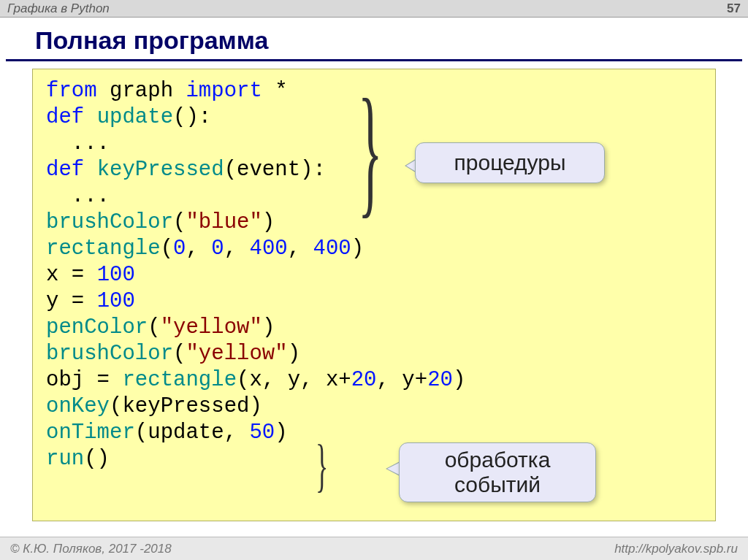 Image resolution: width=748 pixels, height=560 pixels. What do you see at coordinates (374, 548) in the screenshot?
I see `footer-bar: © К.Ю. Поляков, 2017 -2018 http://kpolya…` at bounding box center [374, 548].